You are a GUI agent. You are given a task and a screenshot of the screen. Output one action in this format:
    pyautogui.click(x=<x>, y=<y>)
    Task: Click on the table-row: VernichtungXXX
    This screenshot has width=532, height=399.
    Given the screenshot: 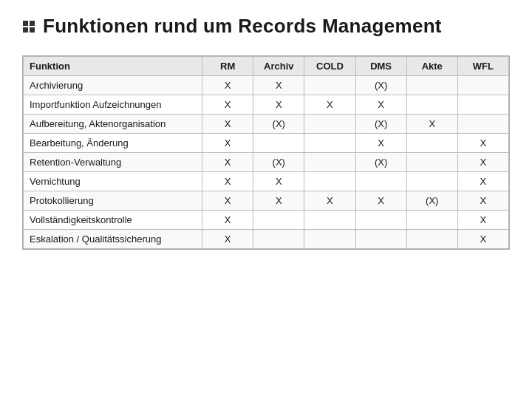 What is the action you would take?
    pyautogui.click(x=266, y=182)
    